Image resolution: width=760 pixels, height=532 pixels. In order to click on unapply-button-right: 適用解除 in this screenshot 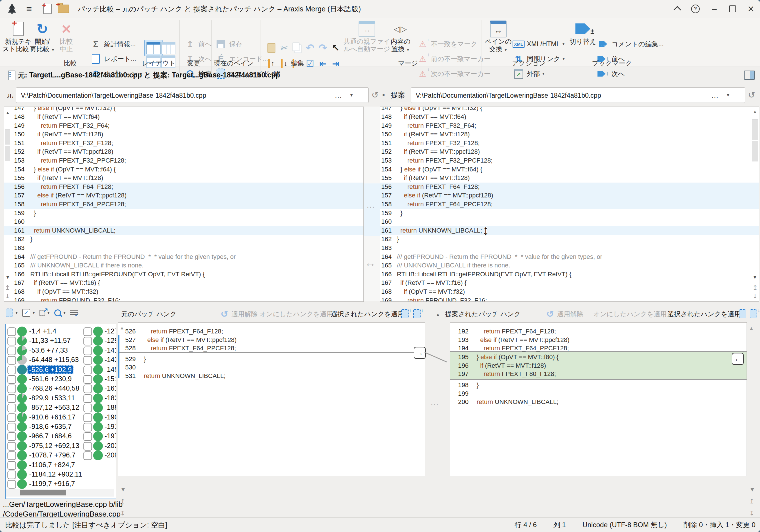, I will do `click(570, 314)`.